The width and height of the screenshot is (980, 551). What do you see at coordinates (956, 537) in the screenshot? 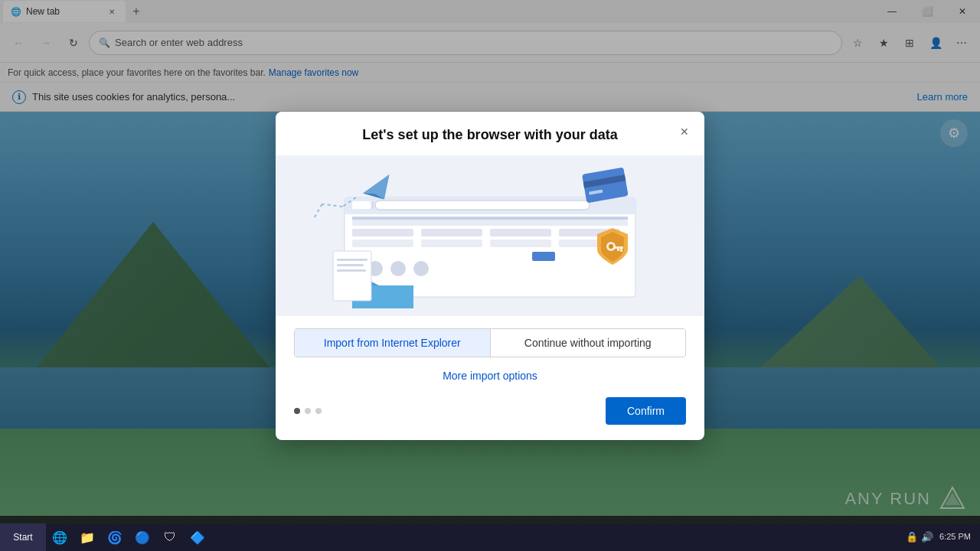
I see `clock: 6:25 PM` at bounding box center [956, 537].